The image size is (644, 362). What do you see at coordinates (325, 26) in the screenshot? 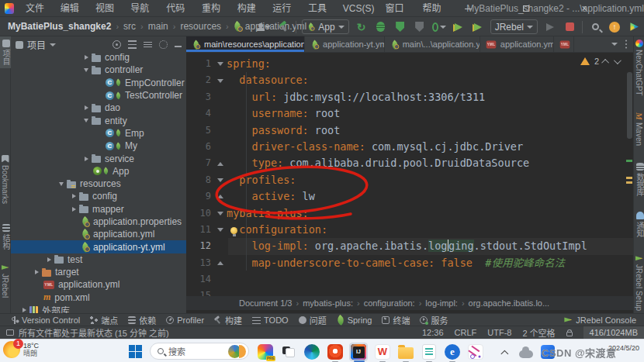
I see `run-configuration-select: App` at bounding box center [325, 26].